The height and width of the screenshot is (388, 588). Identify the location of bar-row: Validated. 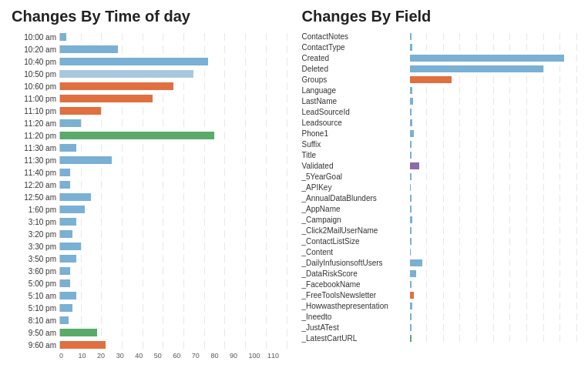
(439, 166).